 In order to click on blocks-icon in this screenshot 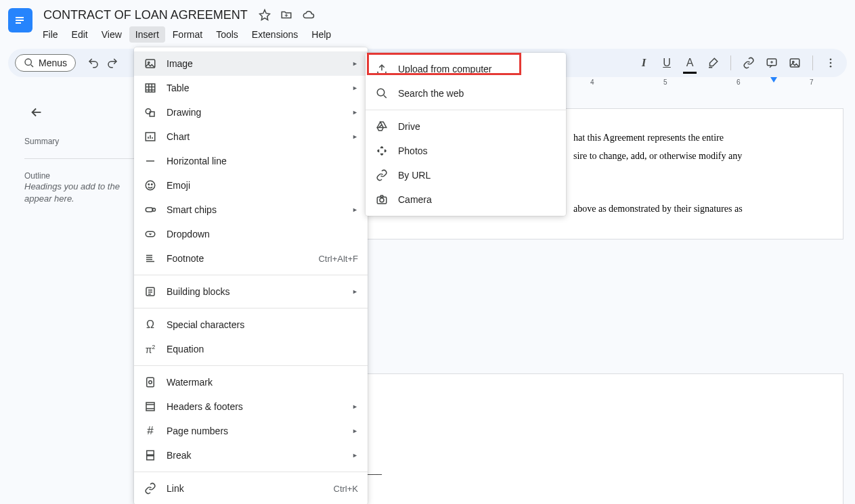, I will do `click(150, 292)`.